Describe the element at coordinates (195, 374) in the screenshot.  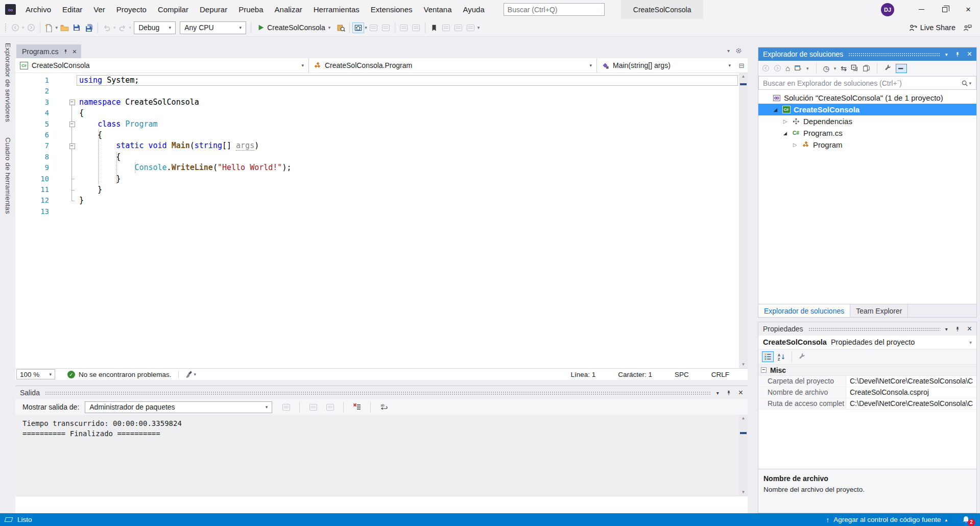
I see `code-cleanup-dropdown-icon: ▾` at that location.